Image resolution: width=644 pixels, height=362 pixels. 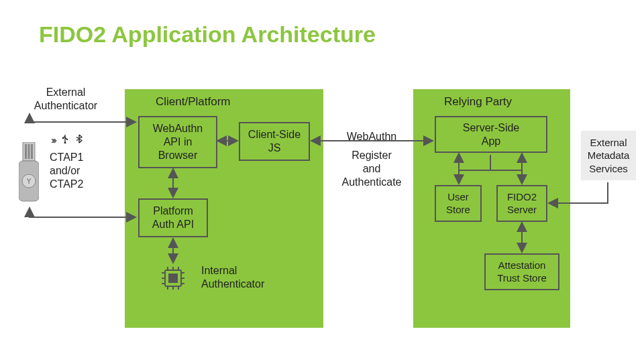 I want to click on bluetooth-icon, so click(x=79, y=139).